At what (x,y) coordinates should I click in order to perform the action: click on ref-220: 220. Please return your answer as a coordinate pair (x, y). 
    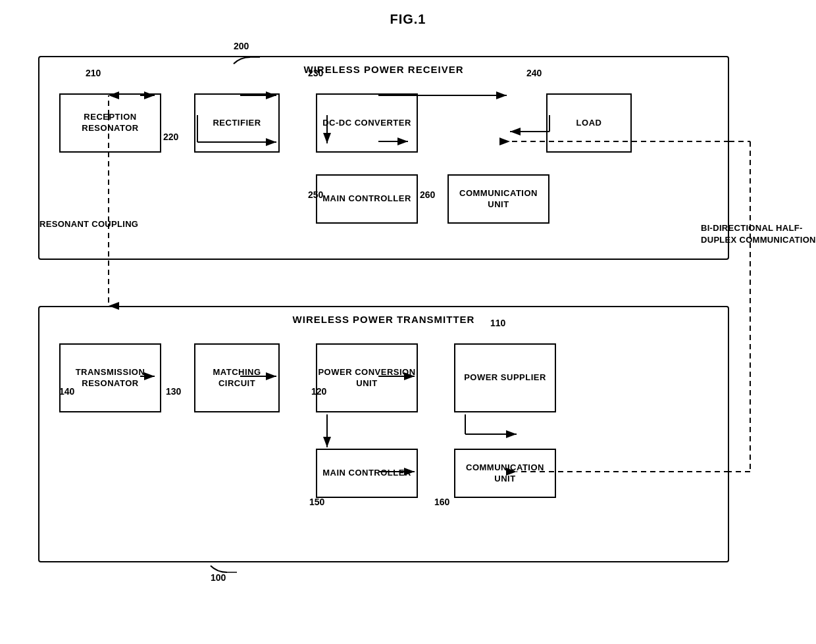
    Looking at the image, I should click on (171, 137).